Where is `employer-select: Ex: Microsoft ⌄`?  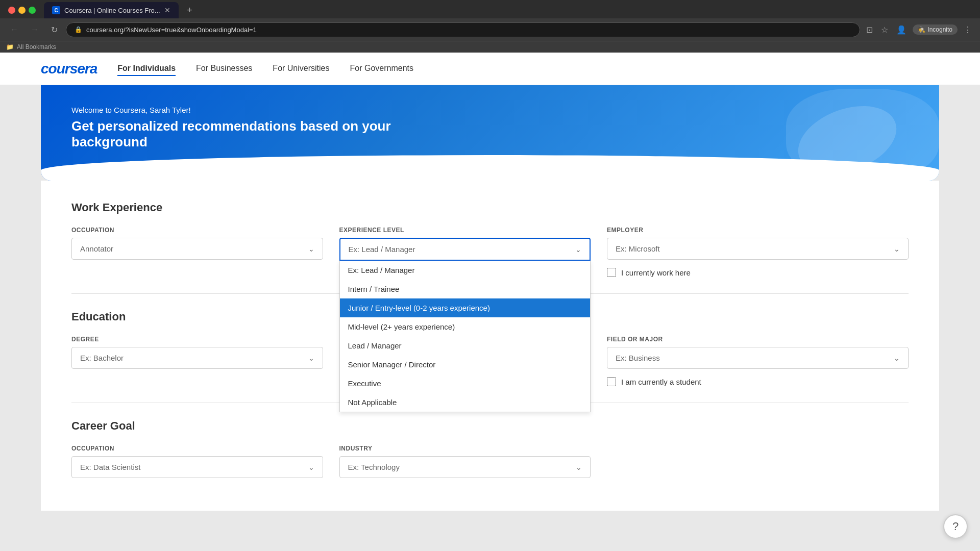 employer-select: Ex: Microsoft ⌄ is located at coordinates (757, 249).